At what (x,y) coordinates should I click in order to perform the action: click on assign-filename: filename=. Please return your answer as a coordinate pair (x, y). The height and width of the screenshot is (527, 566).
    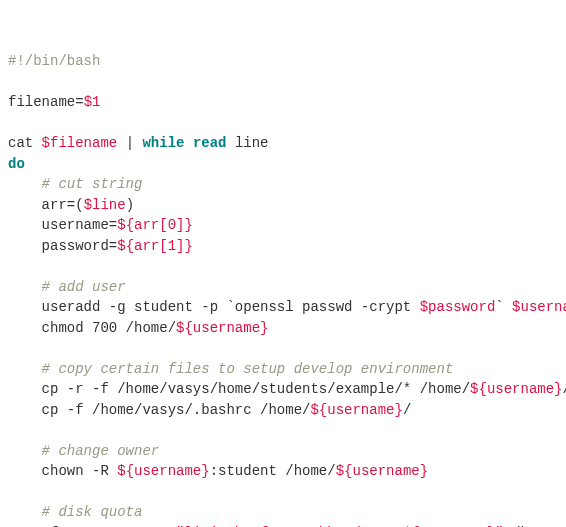
    Looking at the image, I should click on (46, 102).